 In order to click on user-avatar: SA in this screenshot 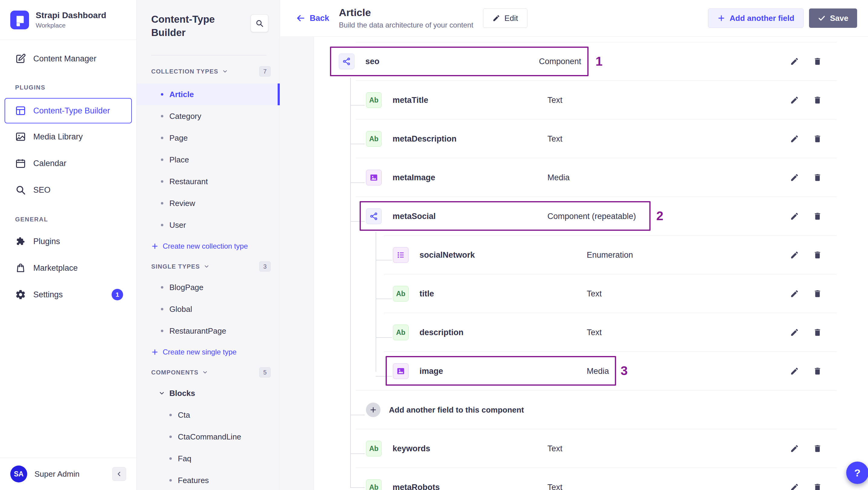, I will do `click(19, 474)`.